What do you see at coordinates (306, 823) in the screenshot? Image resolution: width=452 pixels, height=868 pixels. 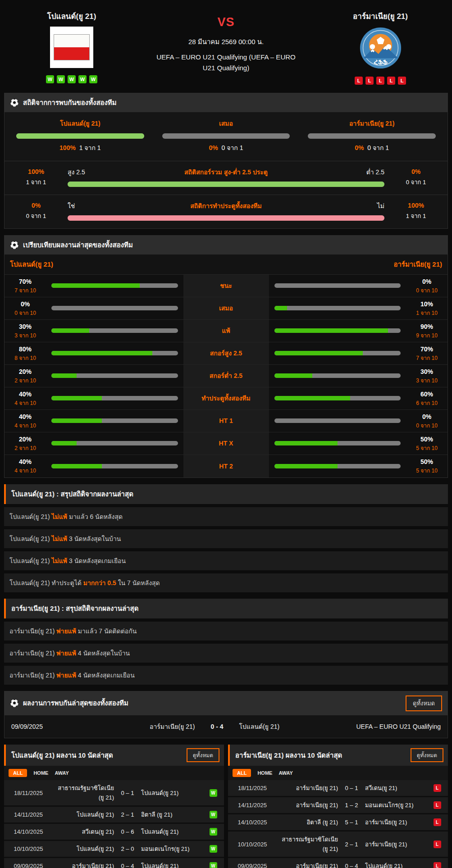 I see `match-home-team: อิตาลี (ยู 21)` at bounding box center [306, 823].